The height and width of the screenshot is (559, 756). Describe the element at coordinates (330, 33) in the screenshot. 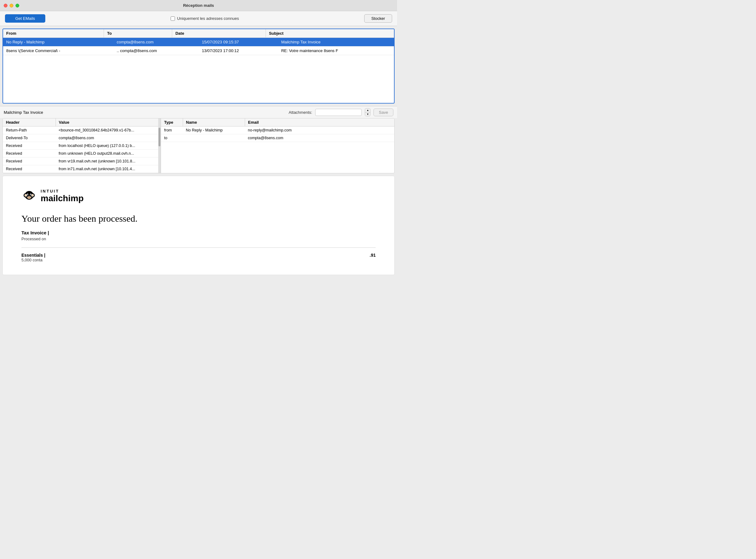

I see `col-subject: Subject` at that location.